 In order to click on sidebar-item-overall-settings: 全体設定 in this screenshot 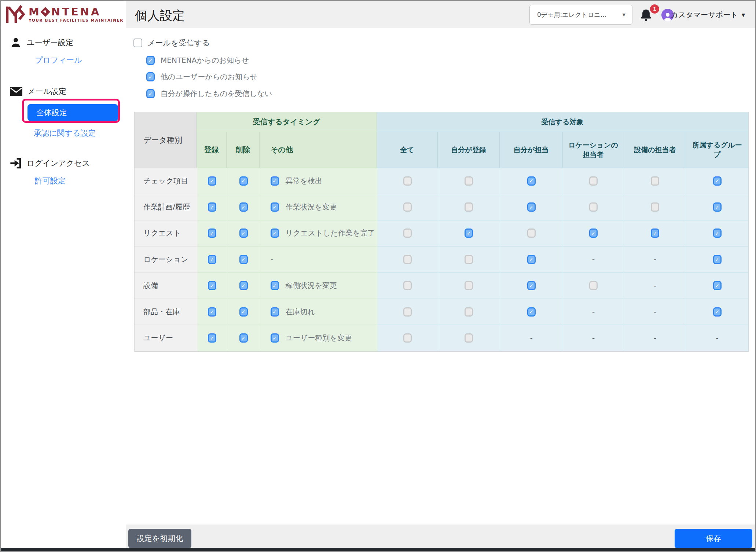, I will do `click(73, 113)`.